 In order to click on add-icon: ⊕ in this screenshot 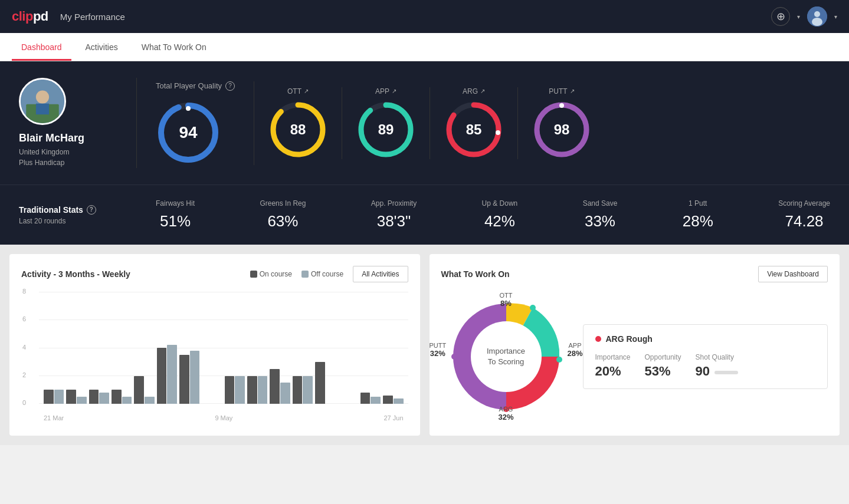, I will do `click(781, 17)`.